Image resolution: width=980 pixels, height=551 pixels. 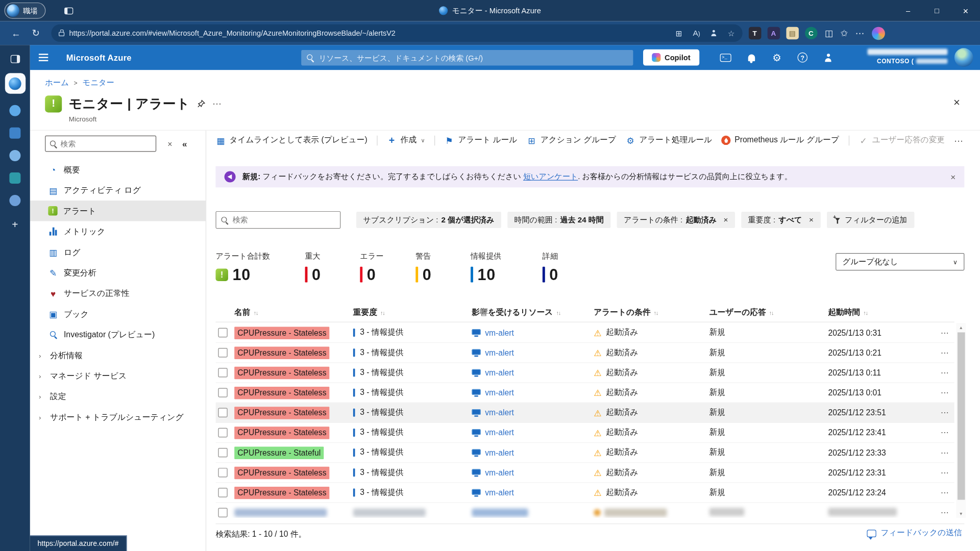 What do you see at coordinates (860, 33) in the screenshot?
I see `browser-menu-icon` at bounding box center [860, 33].